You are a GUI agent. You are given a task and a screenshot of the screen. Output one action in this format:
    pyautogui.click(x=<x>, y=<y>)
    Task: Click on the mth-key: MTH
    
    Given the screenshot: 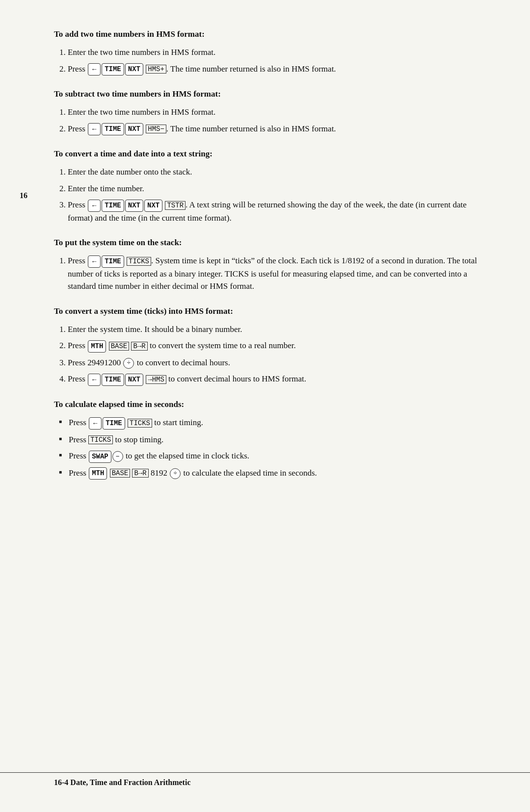 What is the action you would take?
    pyautogui.click(x=97, y=346)
    